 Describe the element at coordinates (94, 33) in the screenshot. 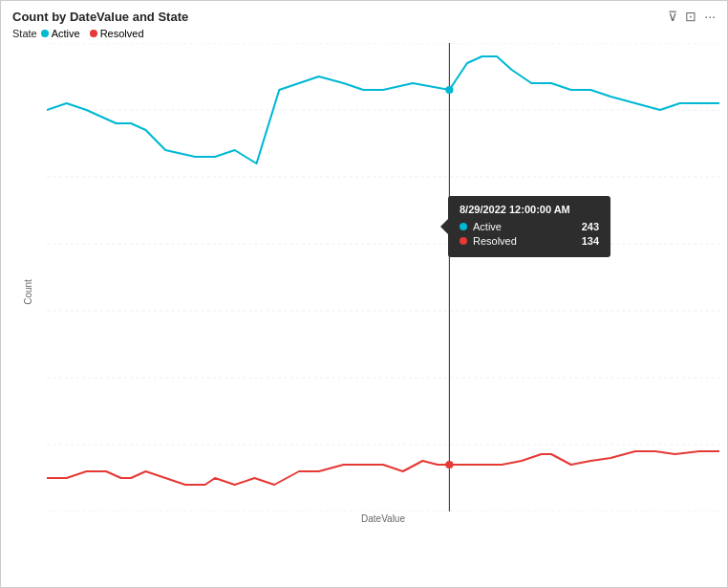

I see `legend-dot-resolved` at that location.